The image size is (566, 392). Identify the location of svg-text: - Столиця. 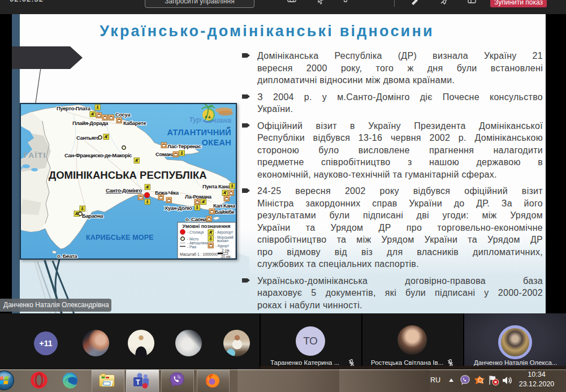
(196, 232).